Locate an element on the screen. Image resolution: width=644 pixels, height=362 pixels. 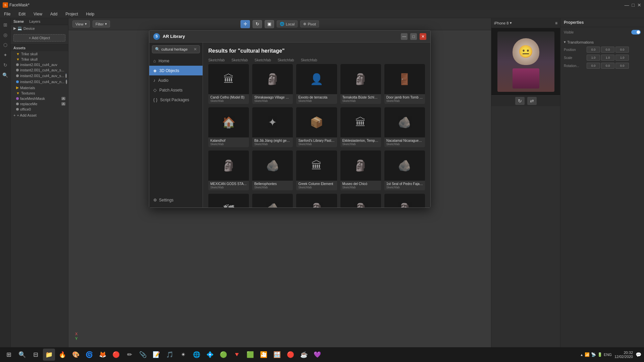
grid-item-17: 🗿Alto DignatarioSketchfab is located at coordinates (317, 200).